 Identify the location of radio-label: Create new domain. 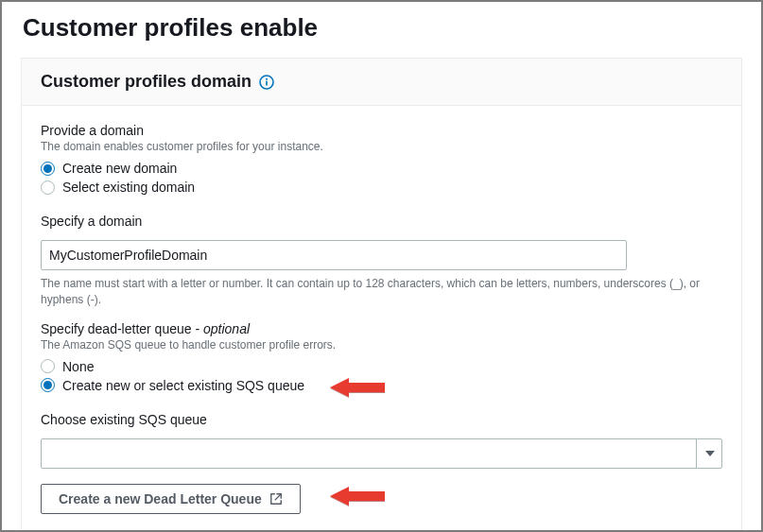
(119, 168).